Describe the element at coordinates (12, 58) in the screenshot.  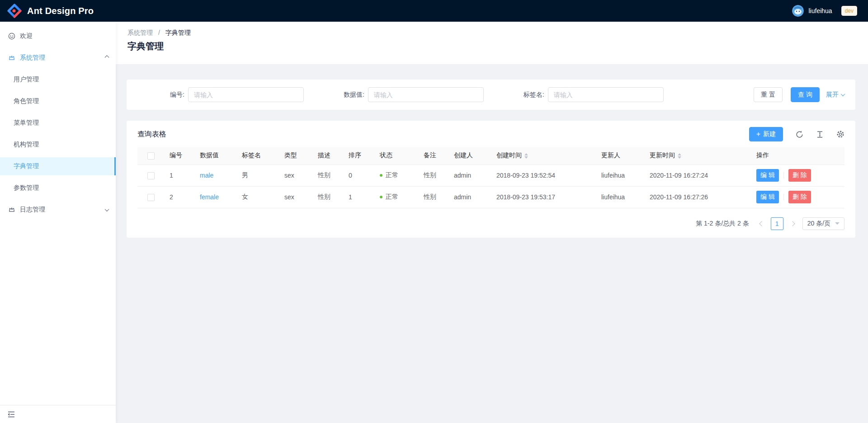
I see `crown-icon` at that location.